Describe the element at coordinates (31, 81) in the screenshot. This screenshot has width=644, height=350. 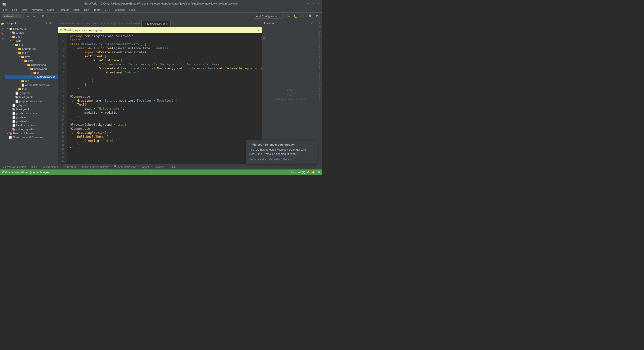
I see `tree-item-res: ▸📂res` at that location.